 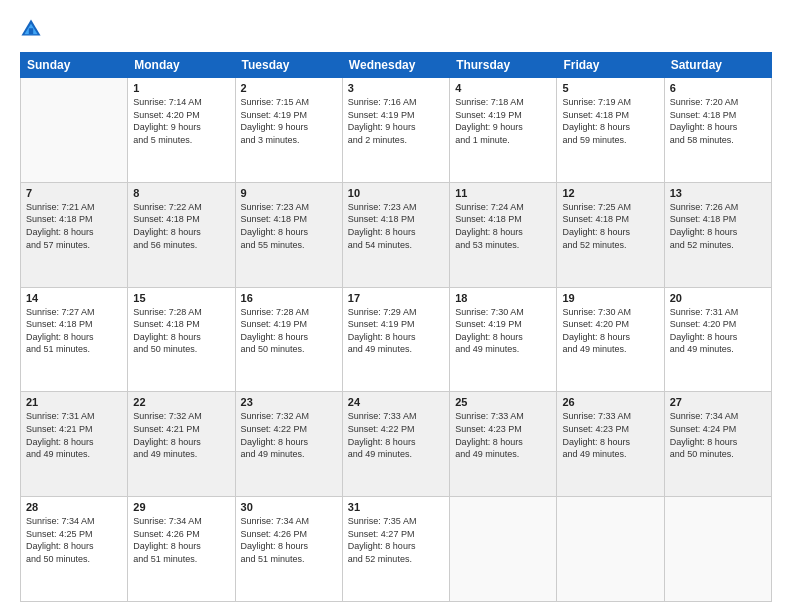 I want to click on day-number: 4, so click(x=503, y=88).